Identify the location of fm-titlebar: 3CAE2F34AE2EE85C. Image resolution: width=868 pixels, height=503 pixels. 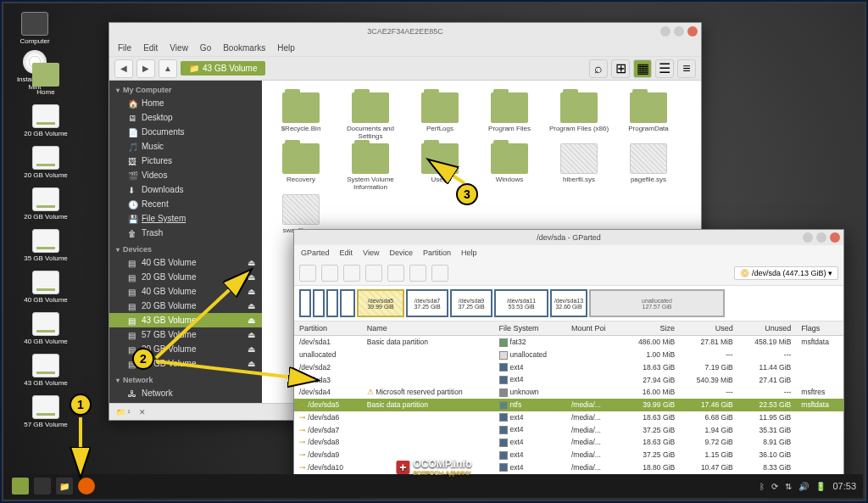
(405, 31).